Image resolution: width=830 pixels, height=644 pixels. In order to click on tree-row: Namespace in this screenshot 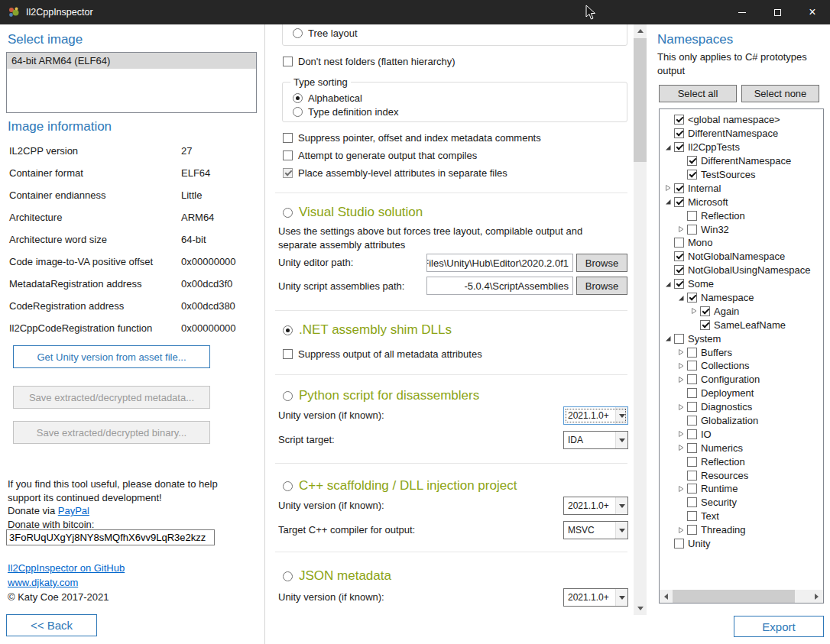, I will do `click(741, 298)`.